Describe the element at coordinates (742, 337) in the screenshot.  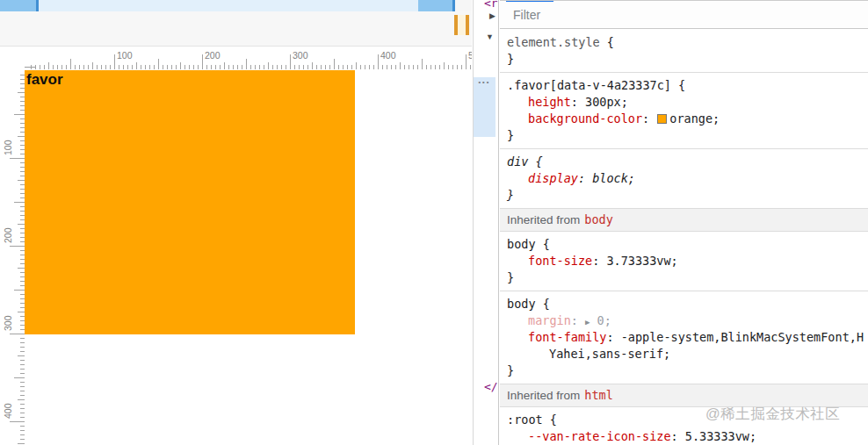
I see `css-token: -apple-system,BlinkMacSystemFont,H` at that location.